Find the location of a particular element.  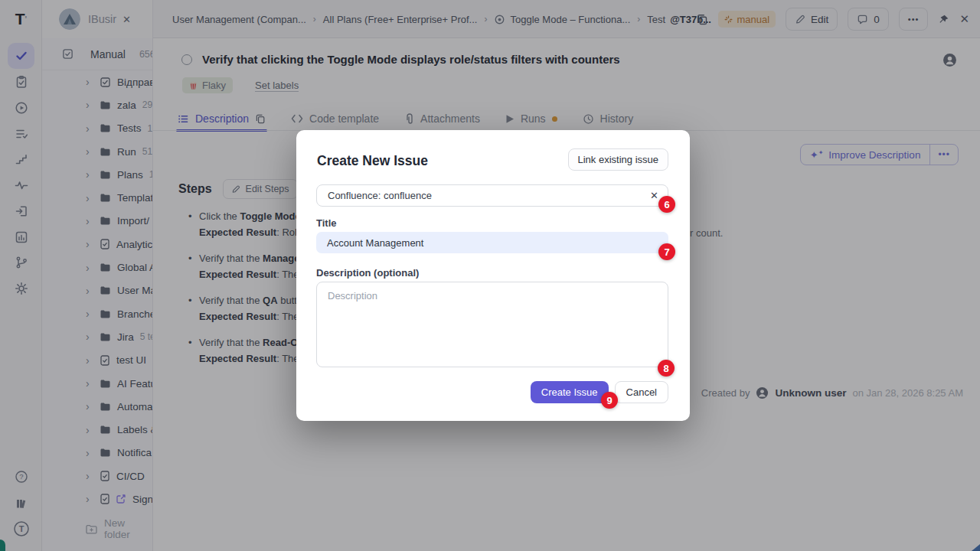

annotation-badge-7: 7 is located at coordinates (667, 252).